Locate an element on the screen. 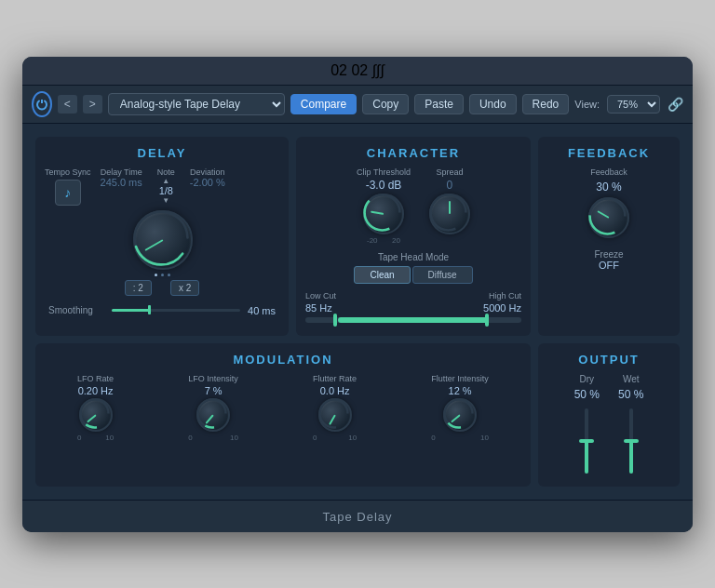 Image resolution: width=715 pixels, height=588 pixels. output-sliders: Dry 50 % Wet 50 % is located at coordinates (609, 426).